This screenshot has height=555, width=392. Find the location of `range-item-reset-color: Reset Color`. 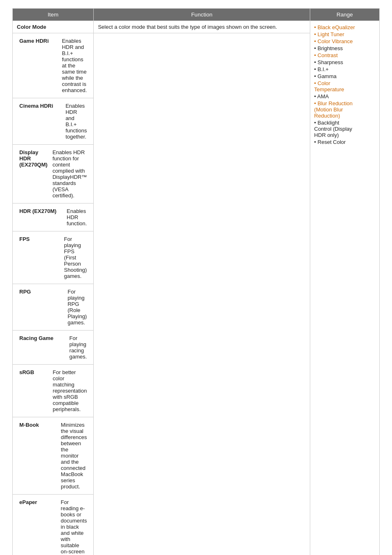

range-item-reset-color: Reset Color is located at coordinates (345, 142).